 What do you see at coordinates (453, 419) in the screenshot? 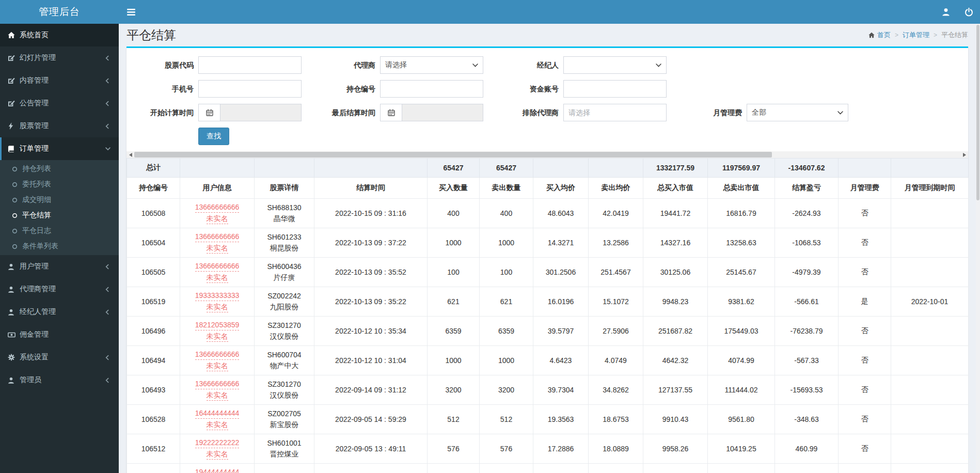
I see `cell-buy_qty: 512` at bounding box center [453, 419].